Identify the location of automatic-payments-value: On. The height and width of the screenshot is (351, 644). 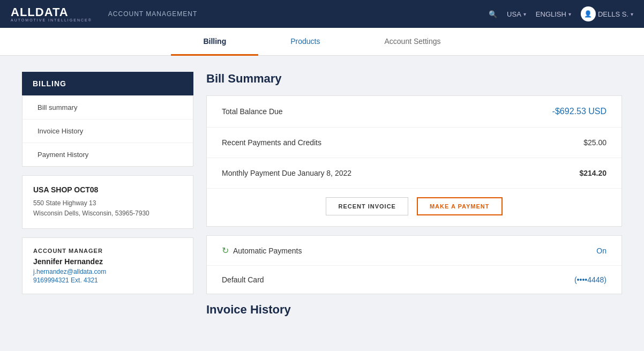
(601, 251).